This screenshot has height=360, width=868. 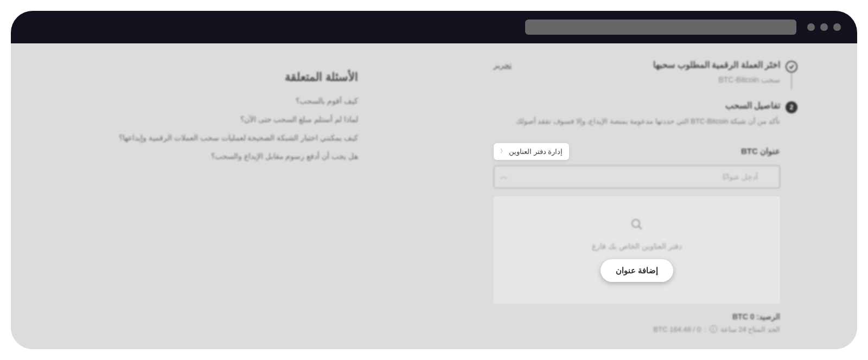 I want to click on window-close-dot, so click(x=837, y=27).